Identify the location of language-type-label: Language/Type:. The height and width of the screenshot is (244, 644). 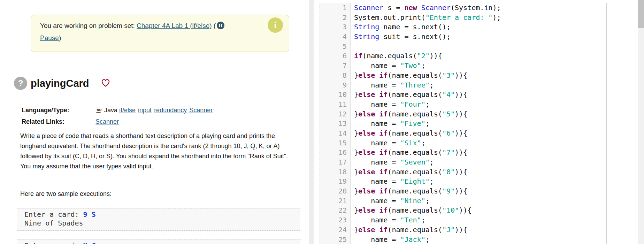
(59, 111).